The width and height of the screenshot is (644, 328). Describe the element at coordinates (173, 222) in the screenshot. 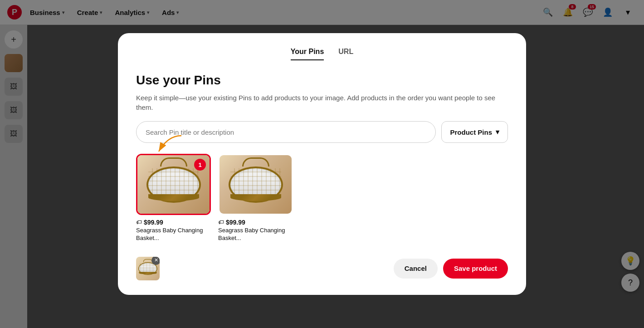

I see `pin-price-1: 🏷 $99.99` at that location.